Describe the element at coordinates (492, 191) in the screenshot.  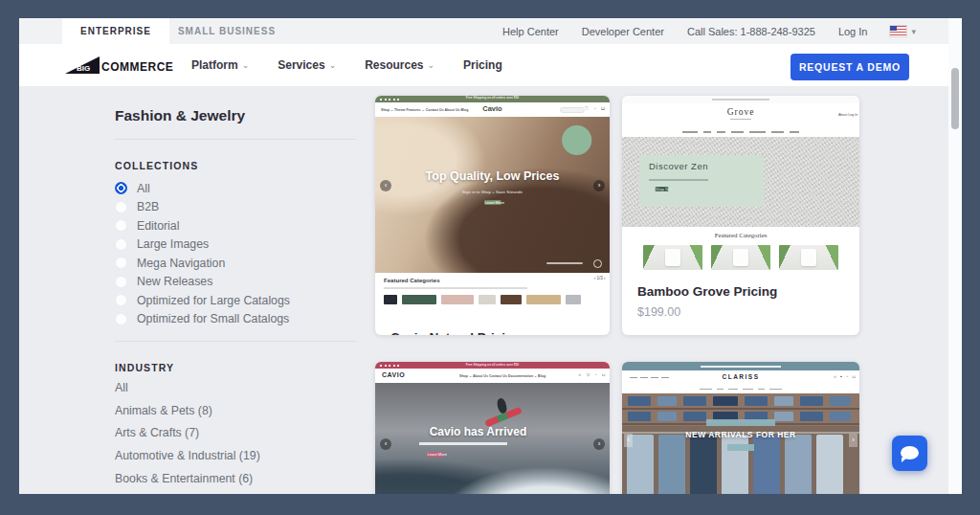
I see `hero-subtitle: Sign in to Shop + Save Sitewide` at that location.